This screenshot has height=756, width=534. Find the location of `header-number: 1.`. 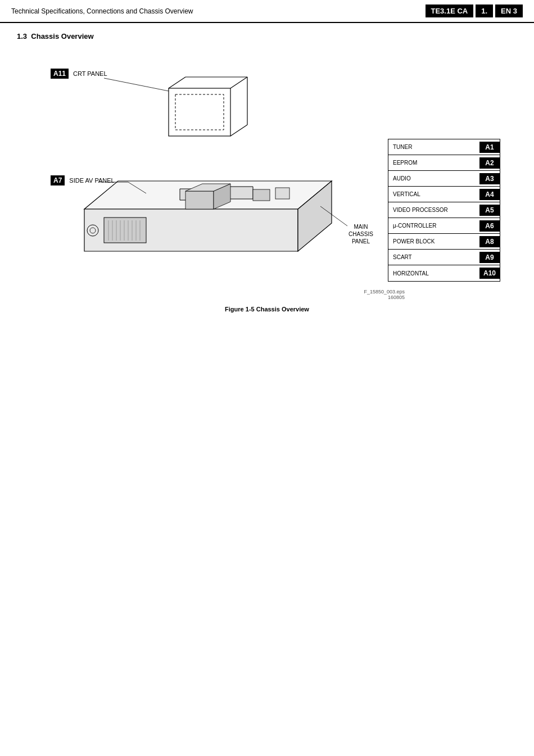

header-number: 1. is located at coordinates (485, 11).